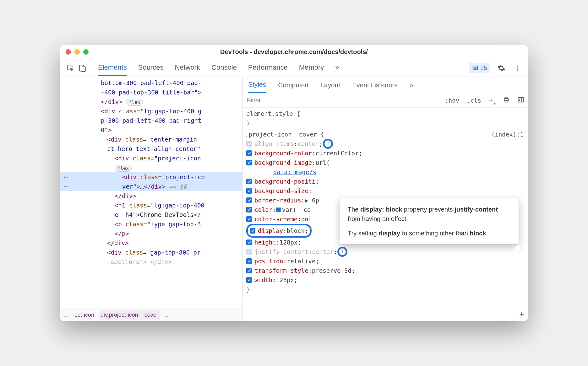 Image resolution: width=588 pixels, height=366 pixels. What do you see at coordinates (386, 261) in the screenshot?
I see `css-property-row: position: relative;` at bounding box center [386, 261].